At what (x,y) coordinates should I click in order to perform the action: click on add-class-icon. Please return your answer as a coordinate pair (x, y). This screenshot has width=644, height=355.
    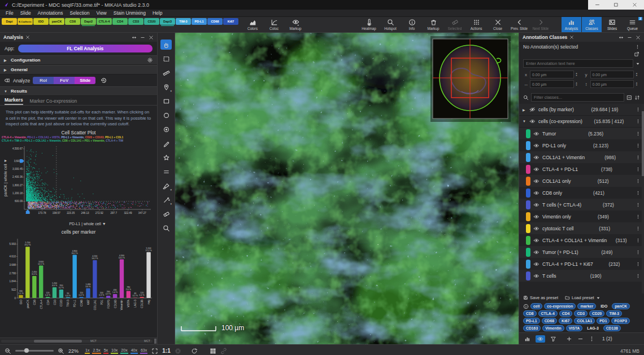
    Looking at the image, I should click on (569, 339).